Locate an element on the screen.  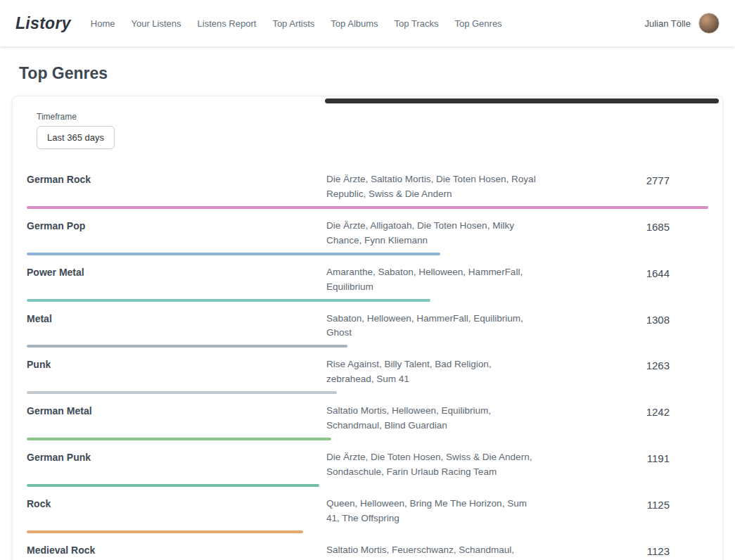
genre-name: Punk is located at coordinates (177, 364).